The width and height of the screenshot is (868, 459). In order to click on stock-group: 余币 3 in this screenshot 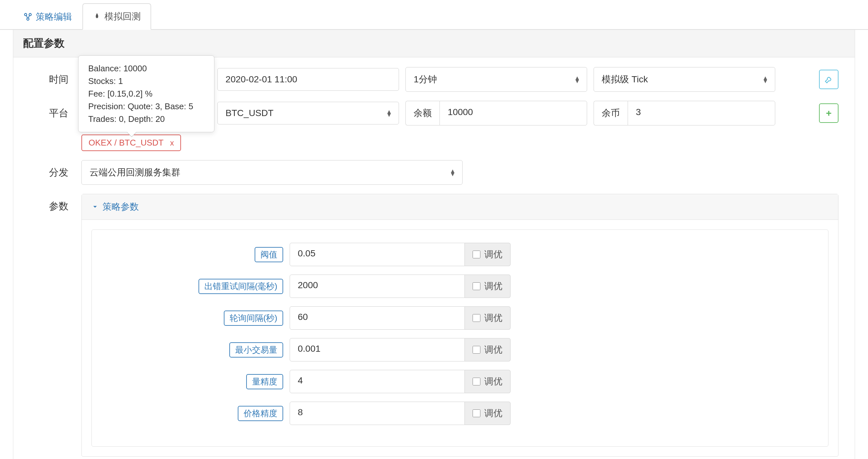, I will do `click(685, 113)`.